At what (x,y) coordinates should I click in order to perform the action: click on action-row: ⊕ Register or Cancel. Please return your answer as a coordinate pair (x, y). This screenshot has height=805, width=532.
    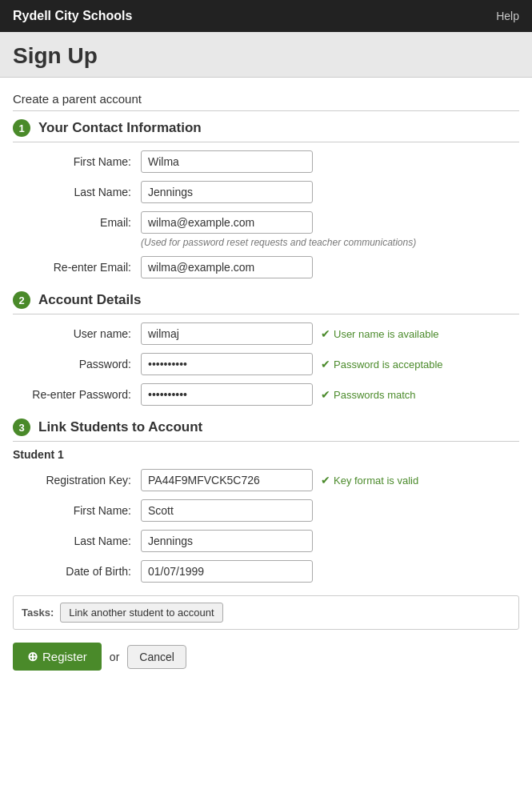
    Looking at the image, I should click on (266, 656).